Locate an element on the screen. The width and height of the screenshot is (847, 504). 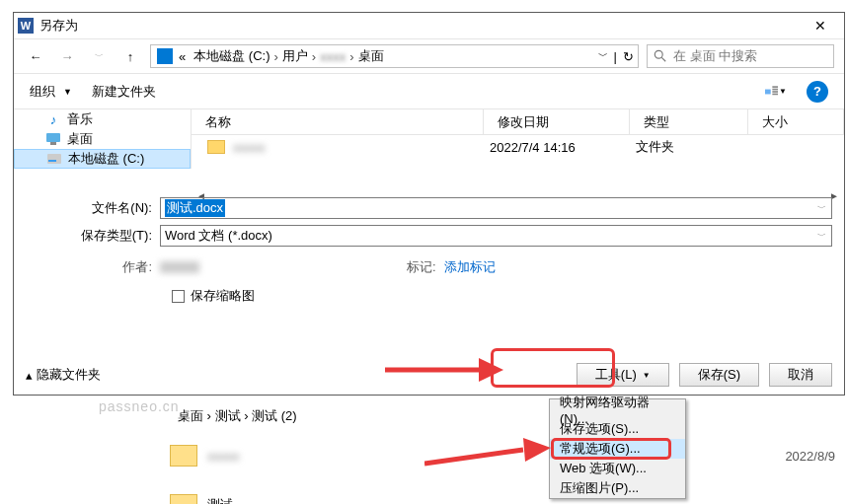
back-button: ← is located at coordinates (36, 56).